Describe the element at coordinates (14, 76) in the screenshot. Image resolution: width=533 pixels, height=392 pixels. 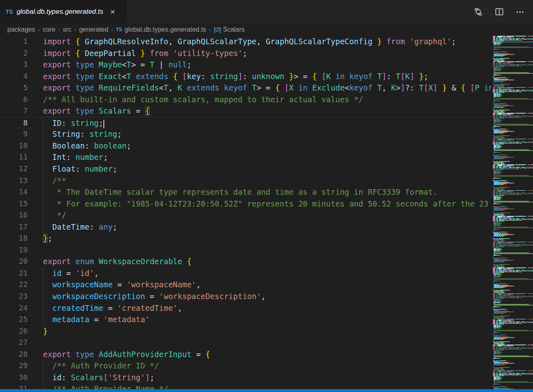
I see `line-number: 4` at that location.